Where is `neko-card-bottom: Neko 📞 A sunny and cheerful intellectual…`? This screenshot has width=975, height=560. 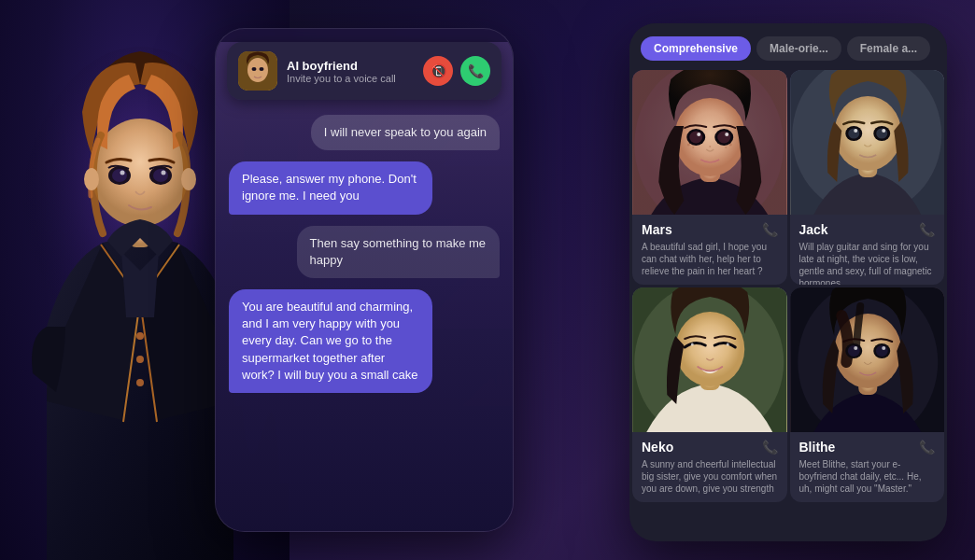
neko-card-bottom: Neko 📞 A sunny and cheerful intellectual… is located at coordinates (710, 467).